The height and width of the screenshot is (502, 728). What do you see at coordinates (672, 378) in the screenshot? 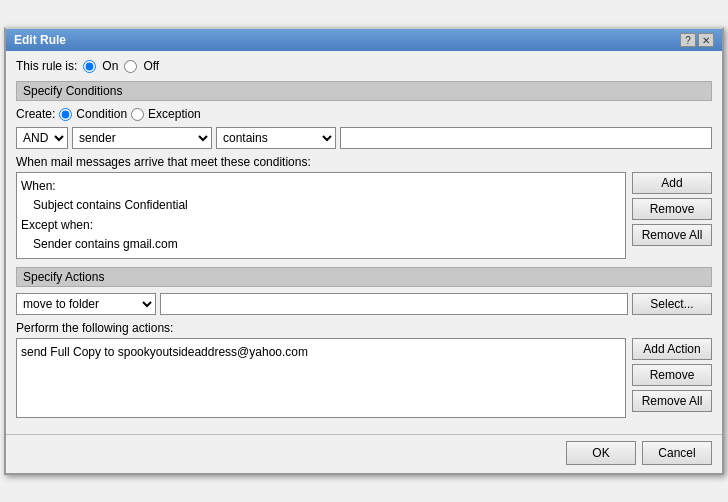
I see `actions-buttons: Add Action Remove Remove All` at bounding box center [672, 378].